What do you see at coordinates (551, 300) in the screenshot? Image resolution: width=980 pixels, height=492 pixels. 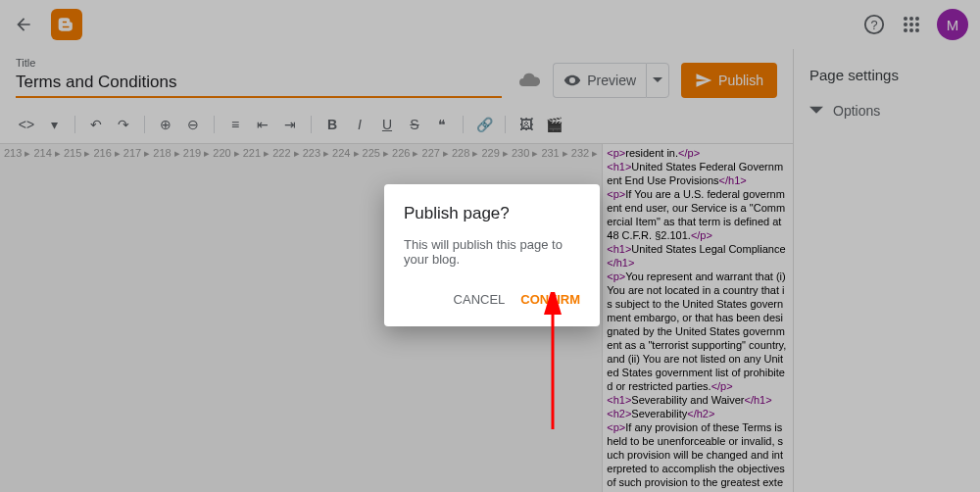 I see `confirm-button: CONFIRM` at bounding box center [551, 300].